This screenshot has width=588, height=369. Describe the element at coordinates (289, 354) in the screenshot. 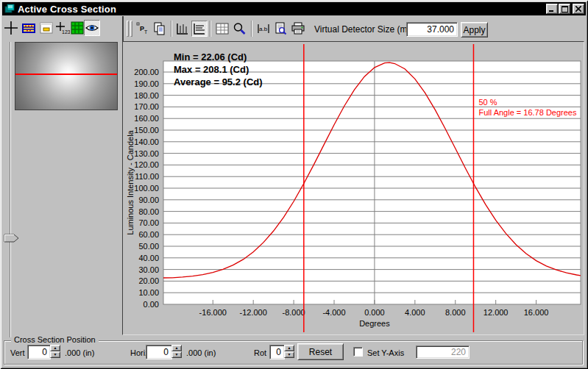

I see `rot-spin-down: ▼` at that location.